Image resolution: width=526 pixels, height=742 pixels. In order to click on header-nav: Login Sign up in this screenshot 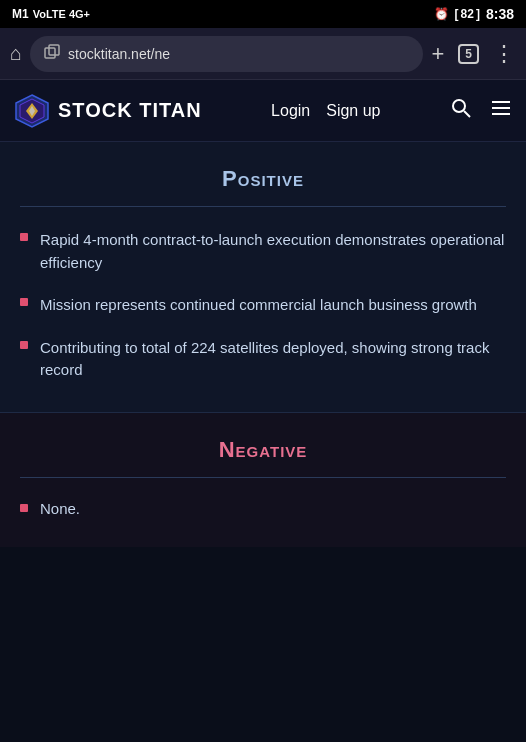, I will do `click(326, 111)`.